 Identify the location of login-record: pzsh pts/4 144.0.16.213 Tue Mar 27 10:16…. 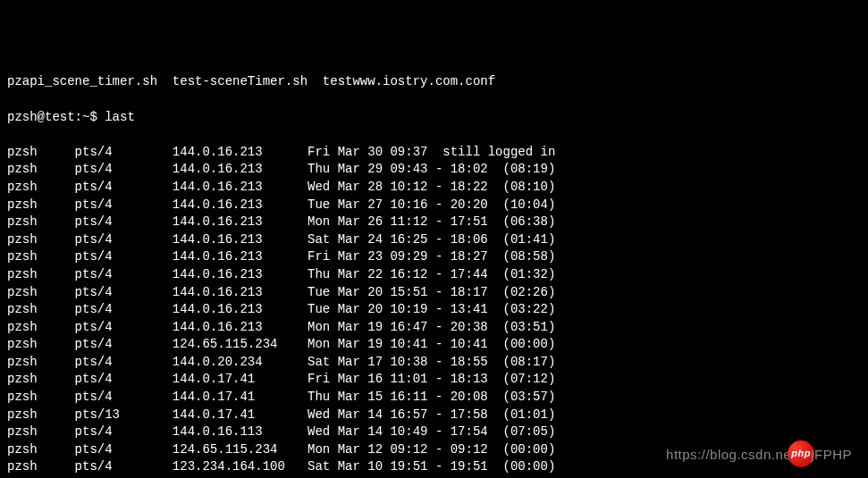
(434, 205).